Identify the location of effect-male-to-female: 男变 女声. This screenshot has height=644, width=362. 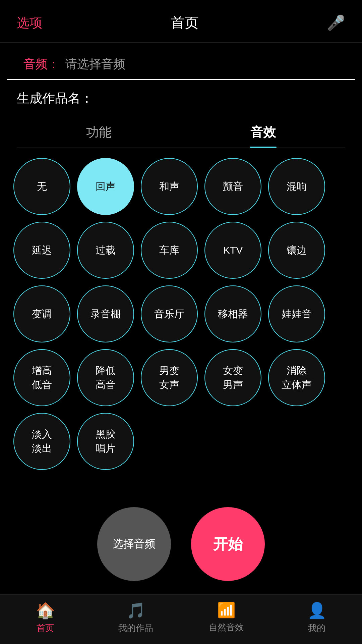
(169, 378).